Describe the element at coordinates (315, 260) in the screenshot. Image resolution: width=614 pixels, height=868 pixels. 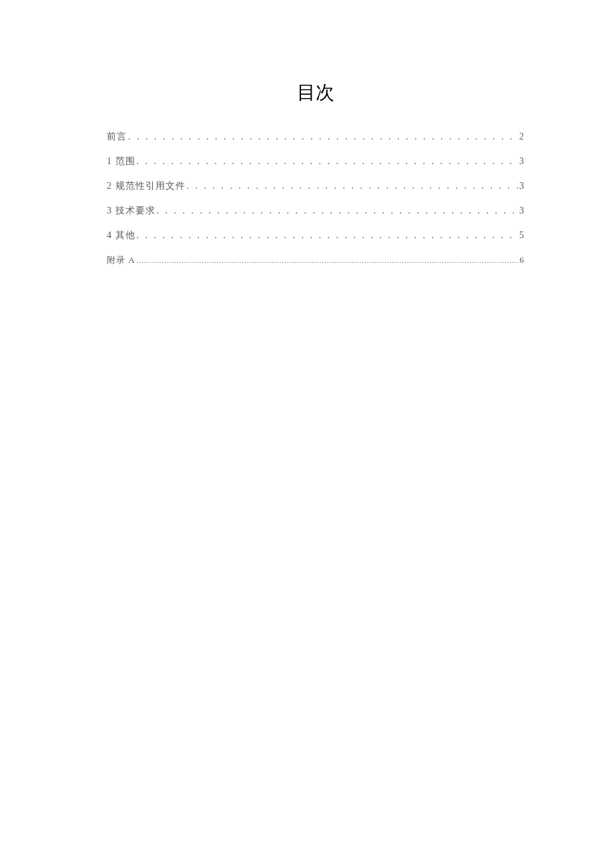
I see `toc-entry: 附录 A ...................................…` at that location.